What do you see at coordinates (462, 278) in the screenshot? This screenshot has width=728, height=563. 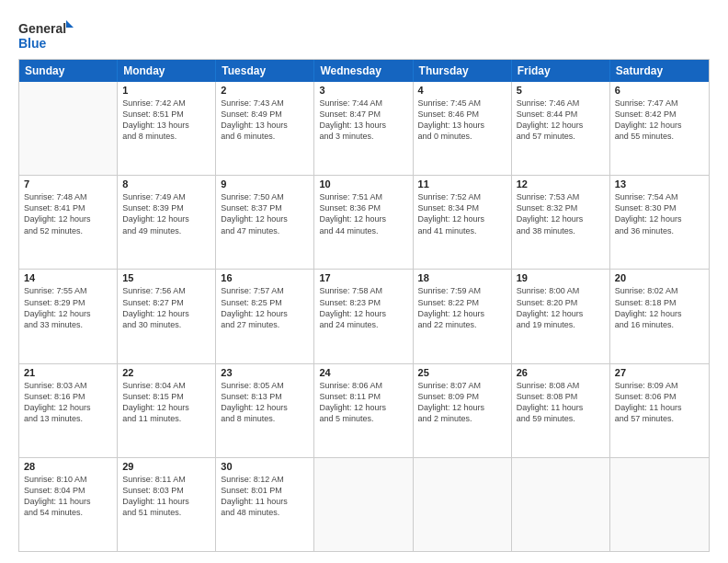 I see `day-number: 18` at bounding box center [462, 278].